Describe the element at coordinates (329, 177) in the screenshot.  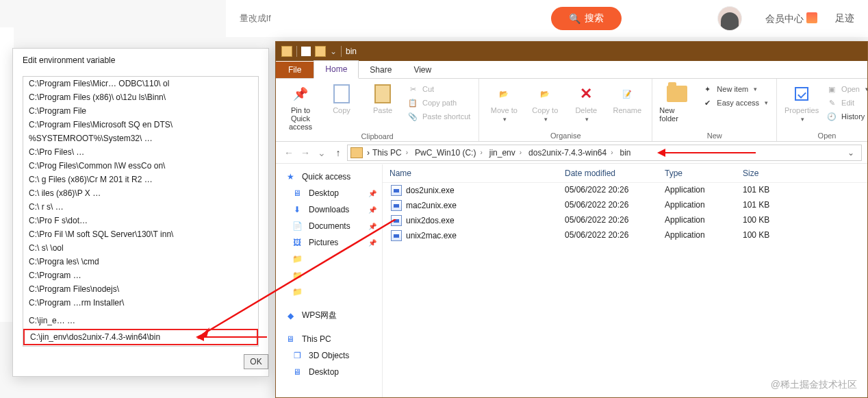
I see `sidebar-quickaccess: ★Quick access` at that location.